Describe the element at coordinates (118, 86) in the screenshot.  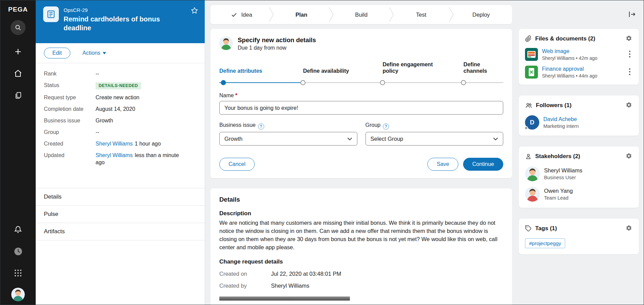
I see `field-value: DETAILS-NEEDED` at that location.